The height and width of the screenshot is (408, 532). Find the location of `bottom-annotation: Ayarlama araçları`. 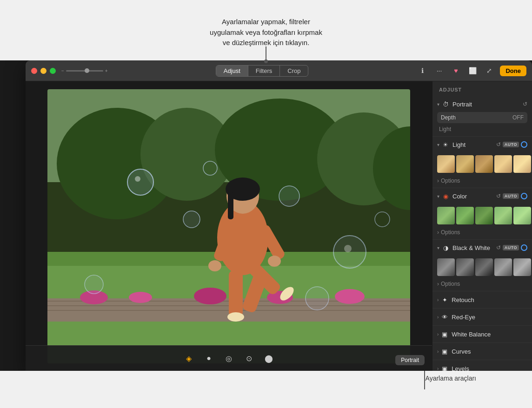

bottom-annotation: Ayarlama araçları is located at coordinates (266, 389).